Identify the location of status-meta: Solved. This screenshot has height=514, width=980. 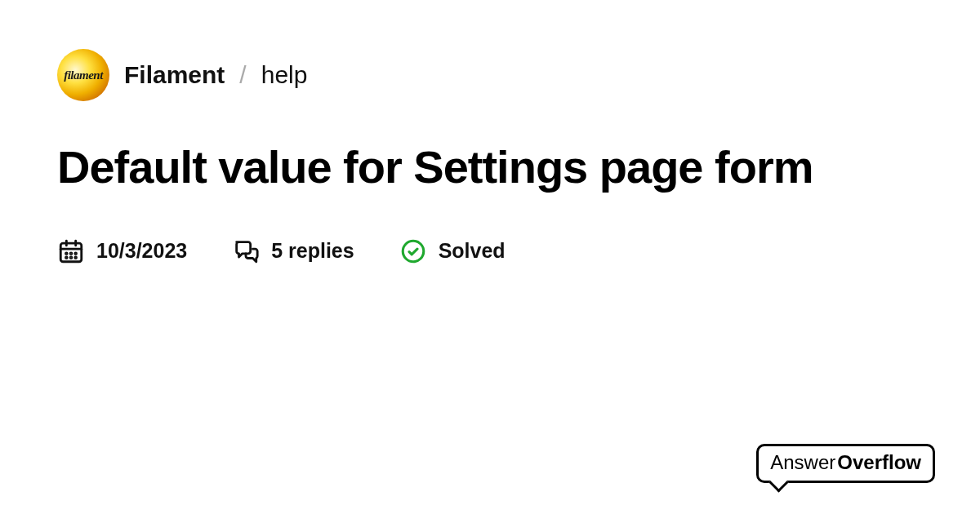
(452, 251).